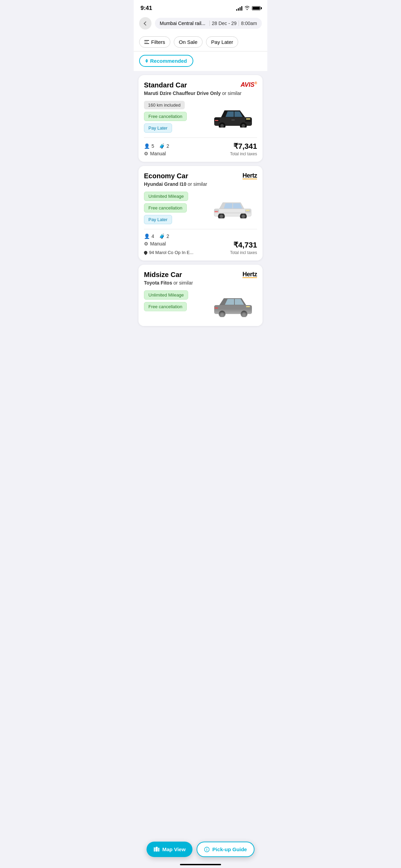 This screenshot has height=868, width=401. Describe the element at coordinates (233, 114) in the screenshot. I see `car-image` at that location.